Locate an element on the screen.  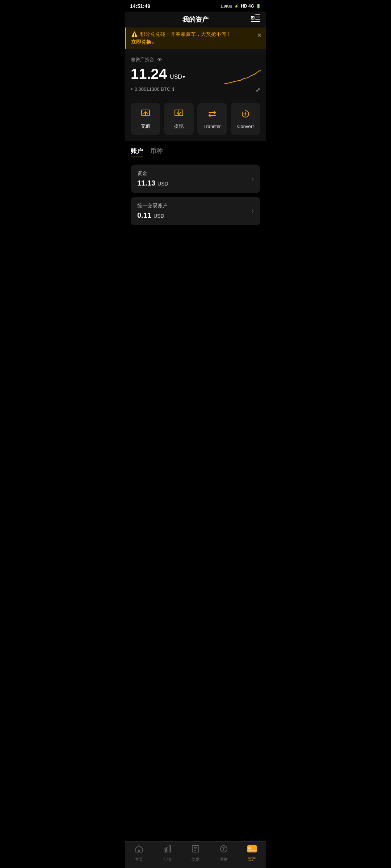
deposit-icon is located at coordinates (146, 114).